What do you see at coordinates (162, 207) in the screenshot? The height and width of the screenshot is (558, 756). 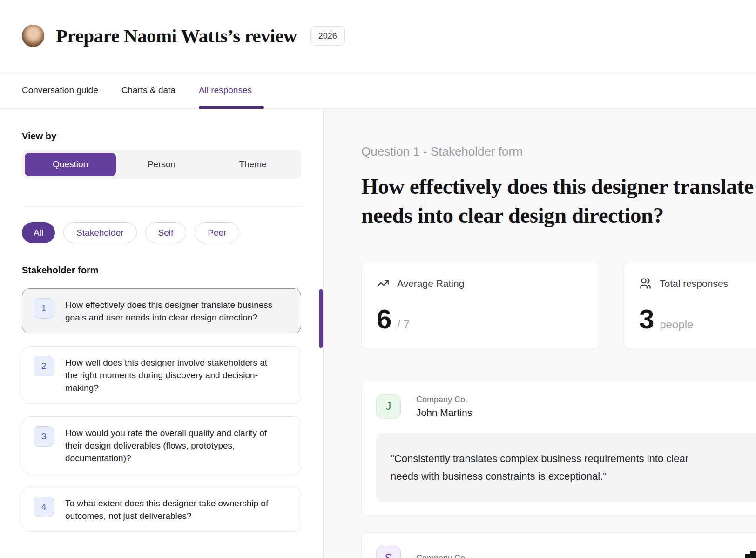 I see `sidebar-divider` at bounding box center [162, 207].